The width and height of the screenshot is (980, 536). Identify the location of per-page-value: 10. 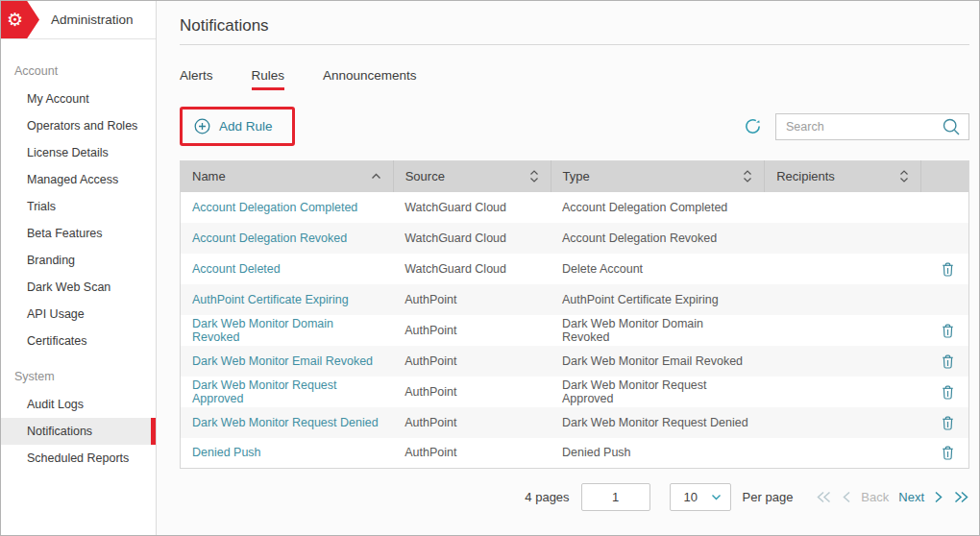
(691, 498).